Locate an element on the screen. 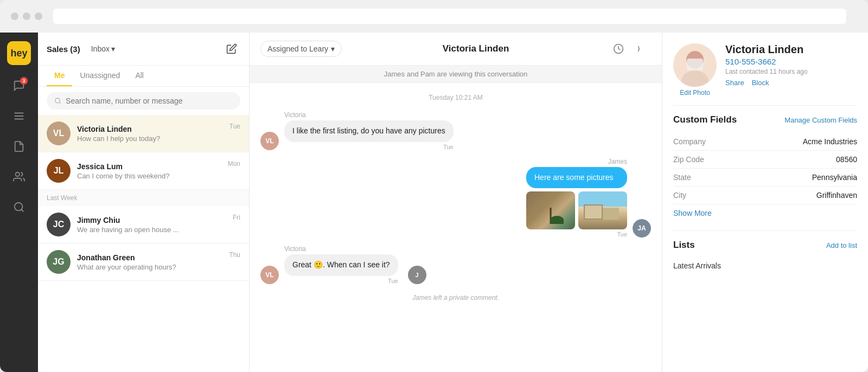  block-link: Block is located at coordinates (761, 82).